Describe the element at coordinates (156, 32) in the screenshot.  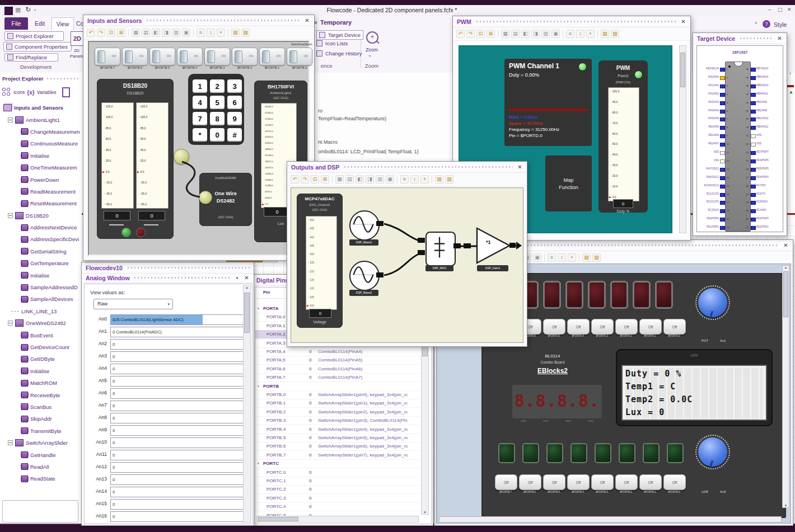
I see `toolbar-icon-6: ◧` at that location.